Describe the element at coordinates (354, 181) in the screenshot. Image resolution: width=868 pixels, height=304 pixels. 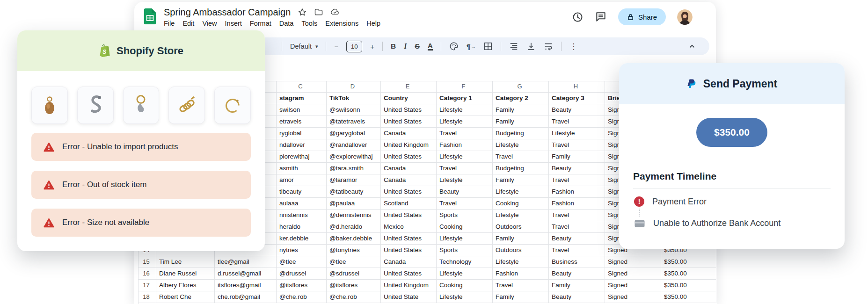
I see `cell: @laramor` at that location.